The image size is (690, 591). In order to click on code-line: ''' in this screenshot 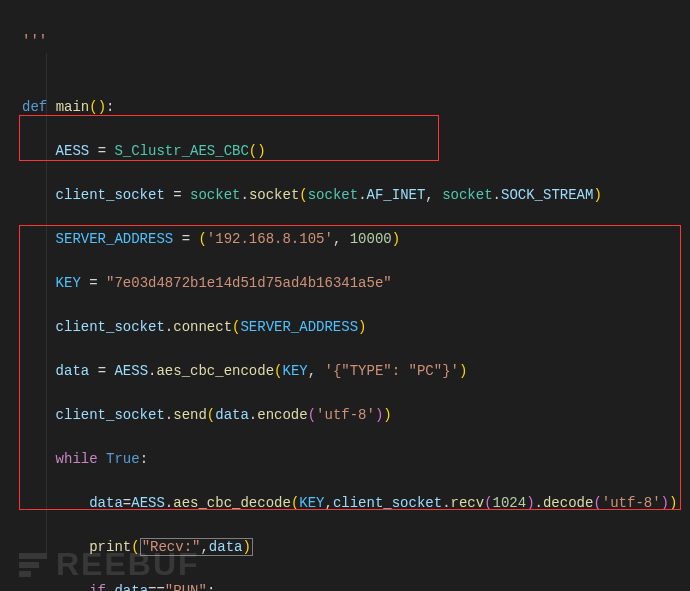, I will do `click(356, 41)`.